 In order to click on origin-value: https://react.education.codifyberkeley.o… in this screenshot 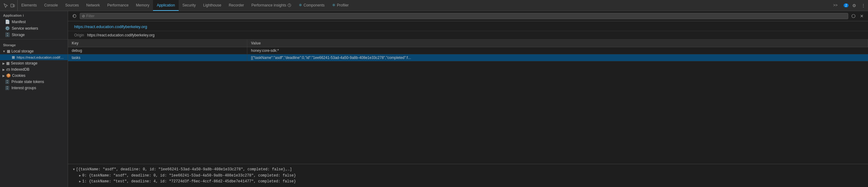, I will do `click(121, 35)`.